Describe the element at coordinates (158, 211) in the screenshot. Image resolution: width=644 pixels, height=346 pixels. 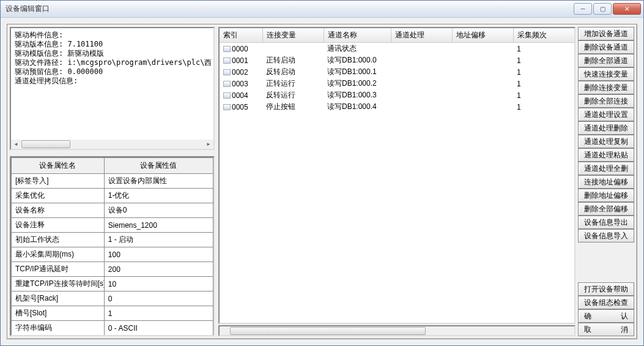
I see `property-value: 设备0` at that location.